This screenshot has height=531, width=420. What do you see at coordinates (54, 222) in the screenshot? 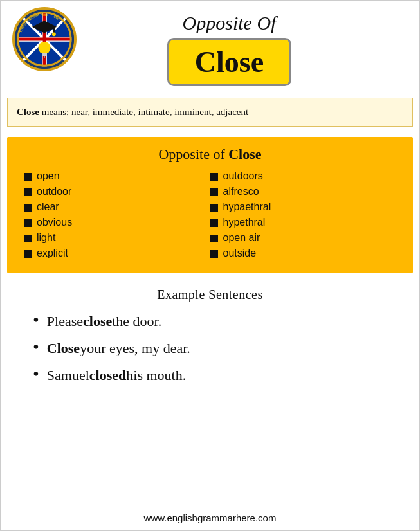
I see `item-text: obvious` at bounding box center [54, 222].